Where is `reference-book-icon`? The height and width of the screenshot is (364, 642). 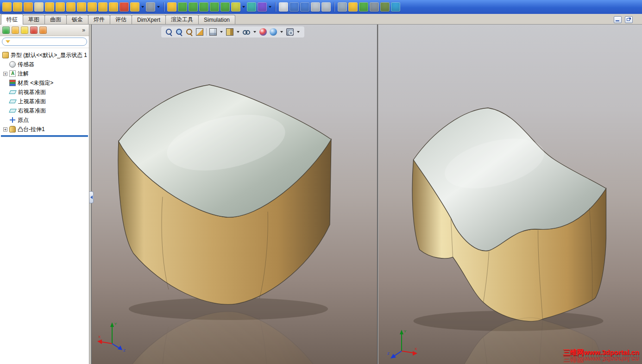 reference-book-icon is located at coordinates (294, 7).